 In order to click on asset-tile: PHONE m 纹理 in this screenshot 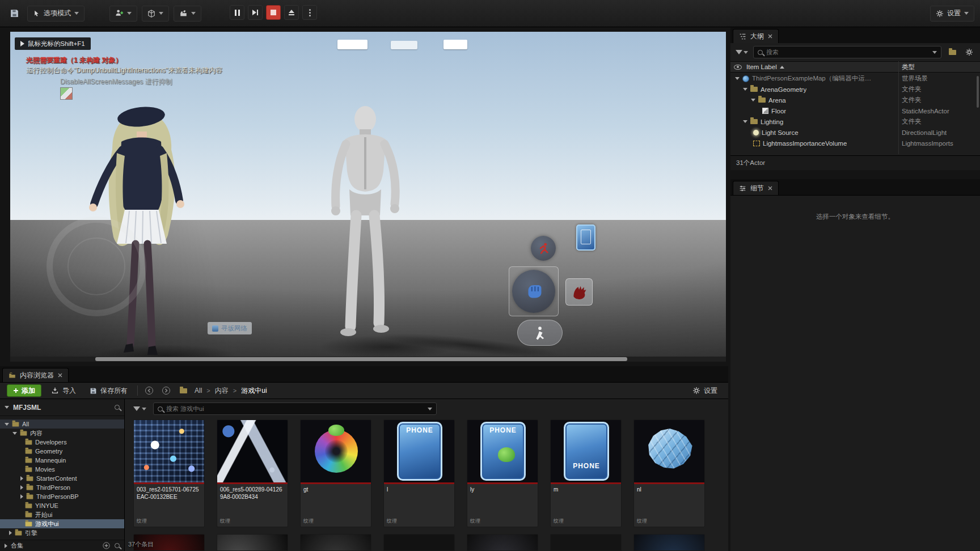, I will do `click(586, 473)`.